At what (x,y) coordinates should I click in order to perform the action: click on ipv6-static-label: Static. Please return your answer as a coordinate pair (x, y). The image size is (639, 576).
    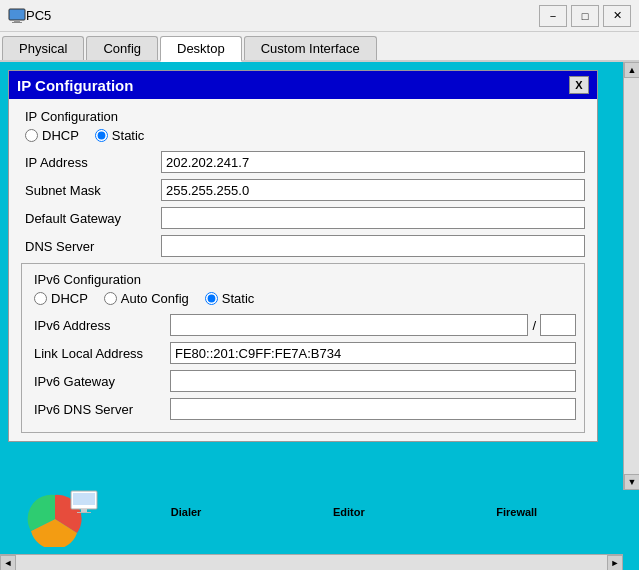
    Looking at the image, I should click on (238, 298).